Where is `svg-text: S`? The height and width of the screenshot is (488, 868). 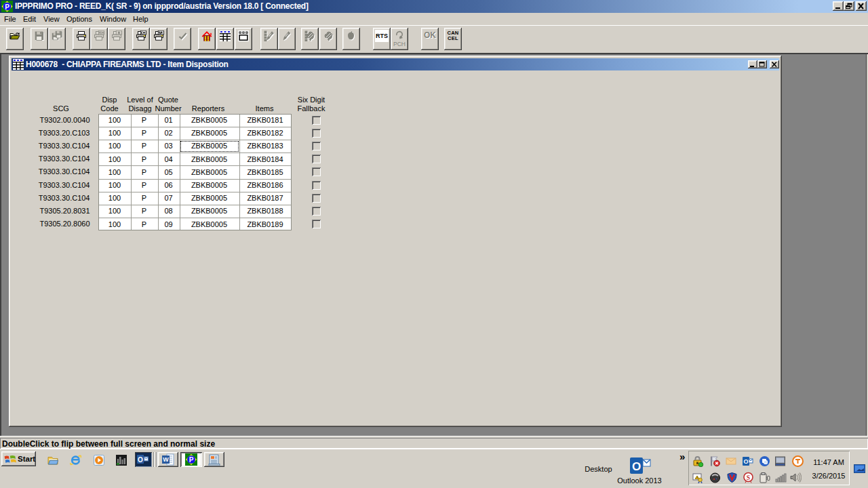 svg-text: S is located at coordinates (749, 478).